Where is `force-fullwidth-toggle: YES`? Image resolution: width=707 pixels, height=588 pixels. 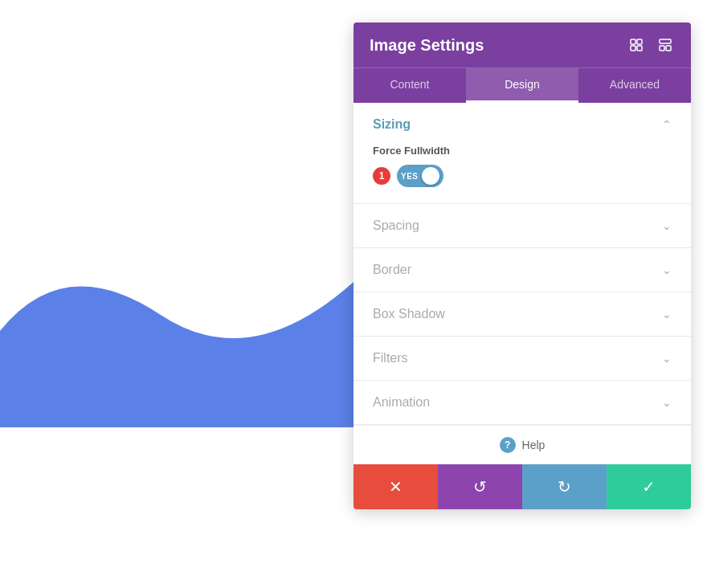
force-fullwidth-toggle: YES is located at coordinates (420, 176).